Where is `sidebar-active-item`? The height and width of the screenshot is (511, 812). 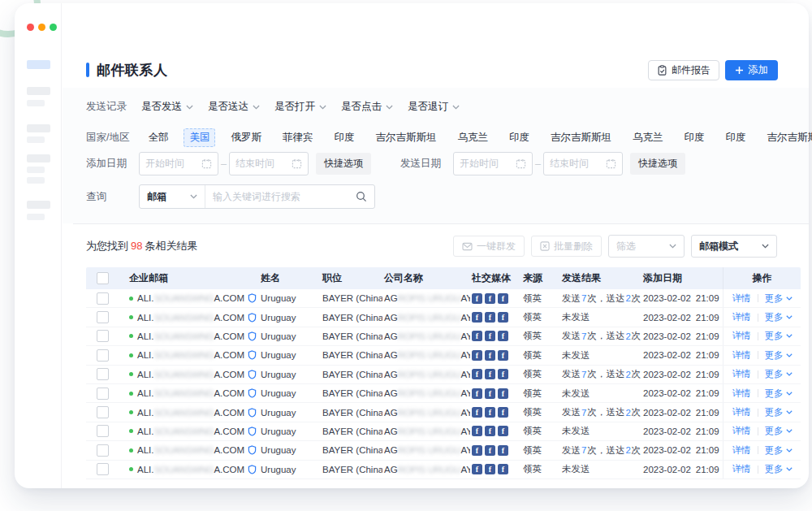
sidebar-active-item is located at coordinates (39, 65).